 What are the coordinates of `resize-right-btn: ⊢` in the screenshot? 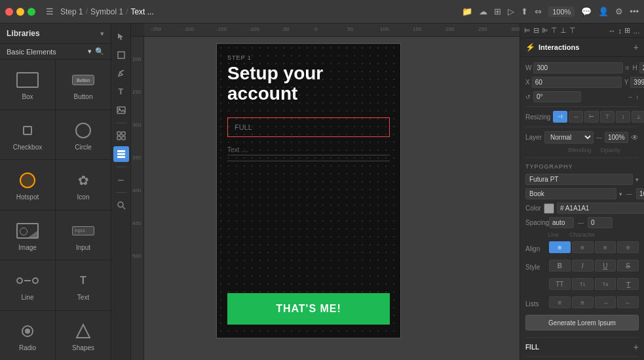 It's located at (592, 117).